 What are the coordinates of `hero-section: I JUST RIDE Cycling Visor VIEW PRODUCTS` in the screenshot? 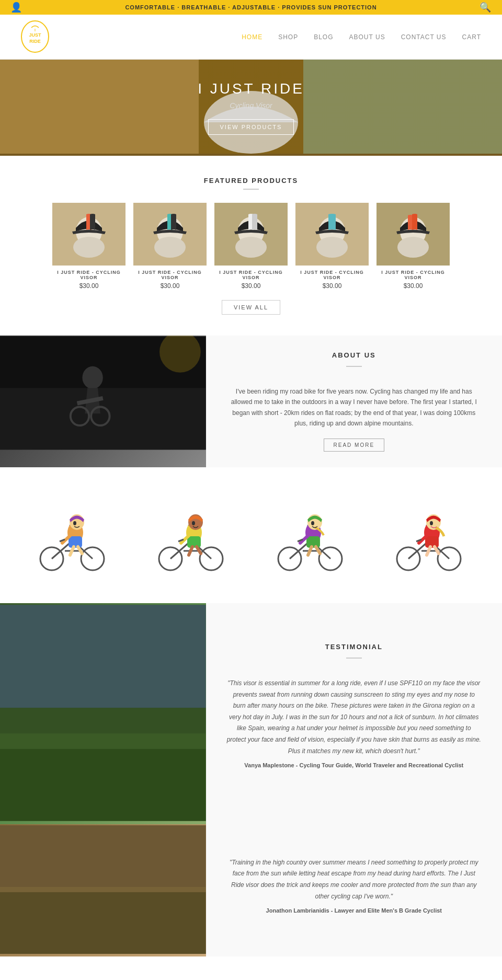 It's located at (251, 108).